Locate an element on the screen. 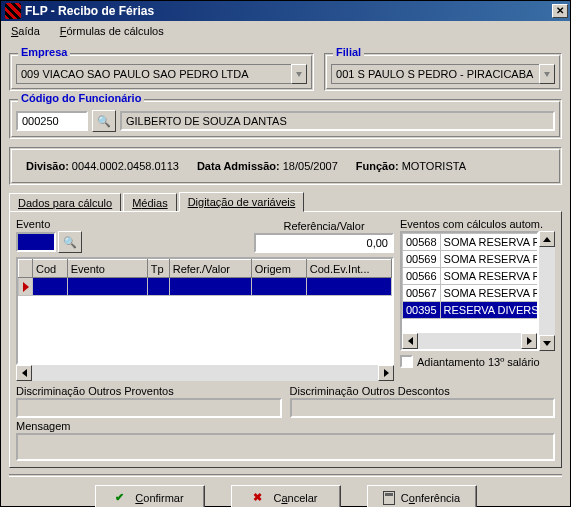 The image size is (571, 507). footer-buttons: ✔ Confirmar ✖ Cancelar Conferência is located at coordinates (286, 493).